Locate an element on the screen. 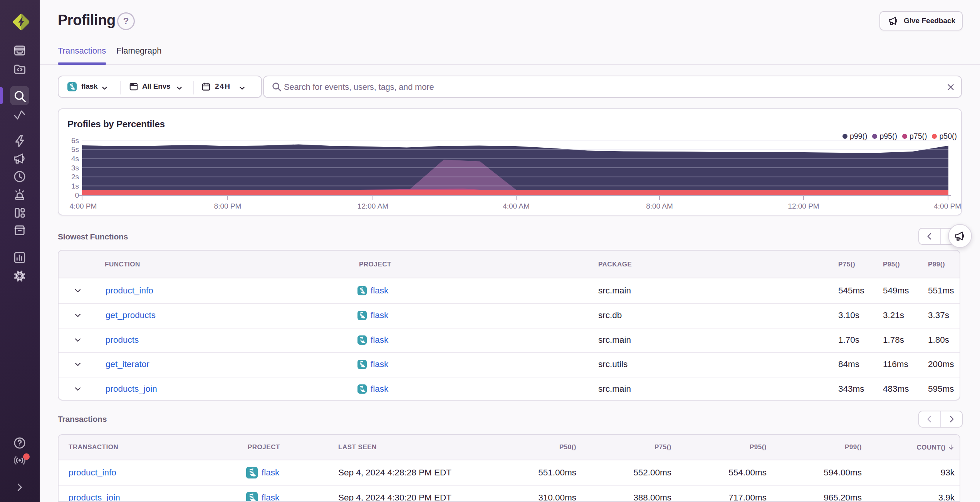 Image resolution: width=980 pixels, height=502 pixels. svg-text: 2s is located at coordinates (75, 177).